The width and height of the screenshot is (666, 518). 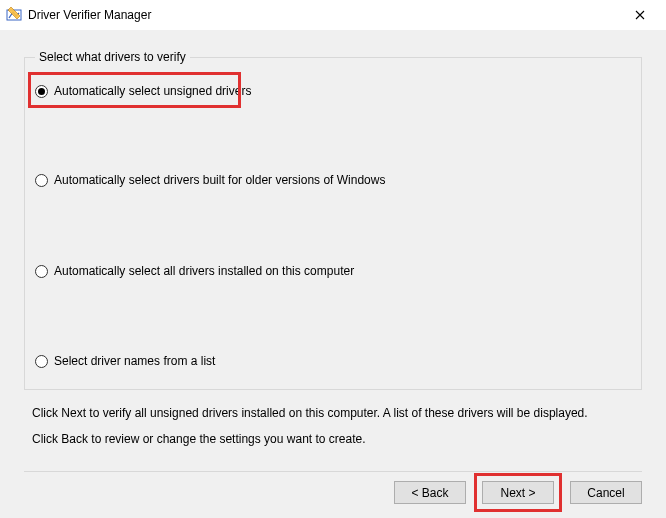 I want to click on close-icon, so click(x=640, y=15).